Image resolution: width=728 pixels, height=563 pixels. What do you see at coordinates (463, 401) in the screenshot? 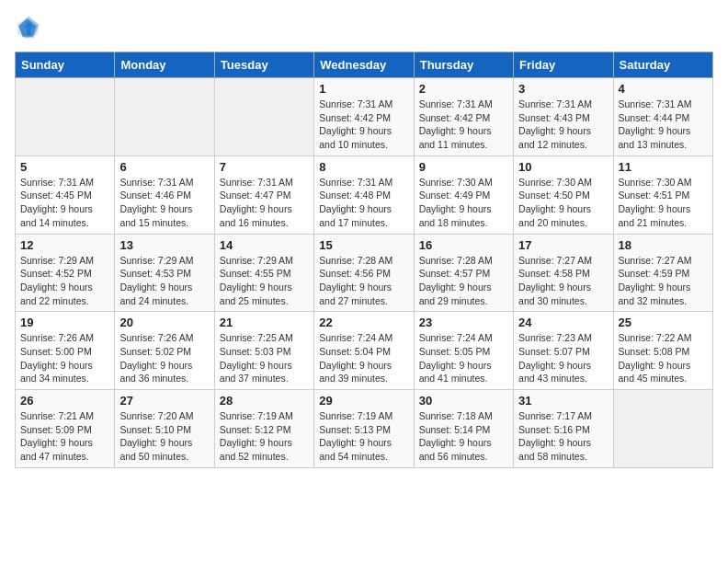
I see `day-number: 30` at bounding box center [463, 401].